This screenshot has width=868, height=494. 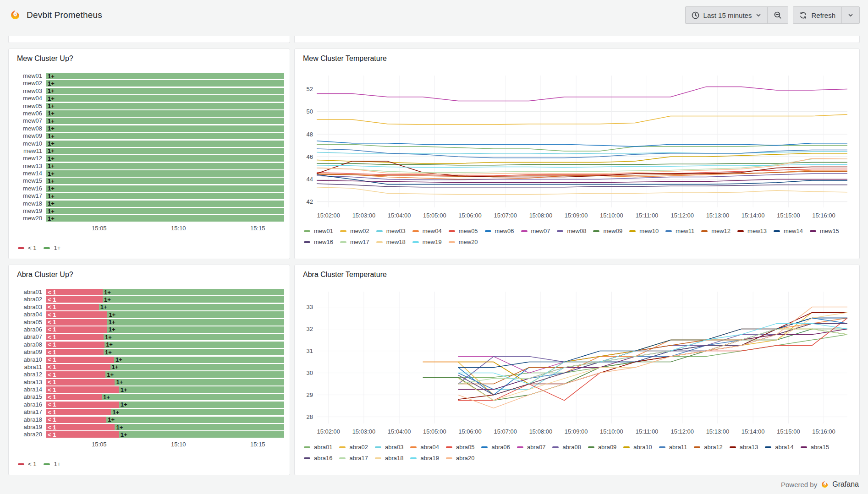 I want to click on legend-item-abra01: abra01, so click(x=318, y=447).